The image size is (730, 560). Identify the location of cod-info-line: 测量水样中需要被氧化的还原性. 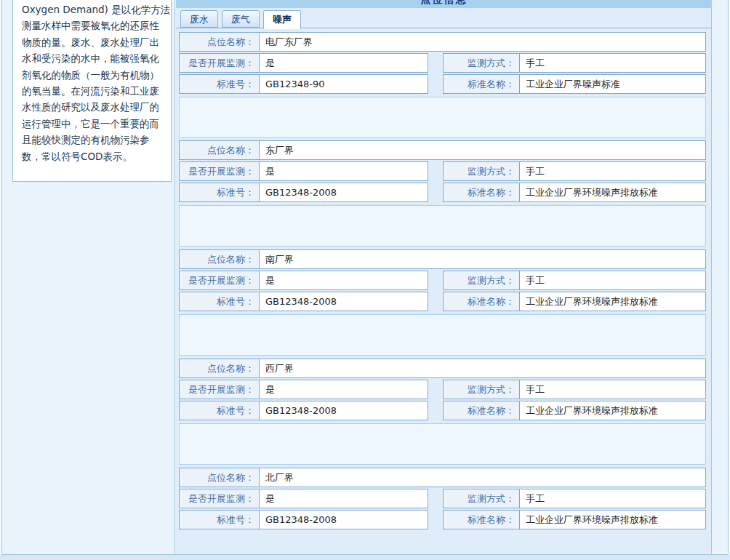
(95, 25).